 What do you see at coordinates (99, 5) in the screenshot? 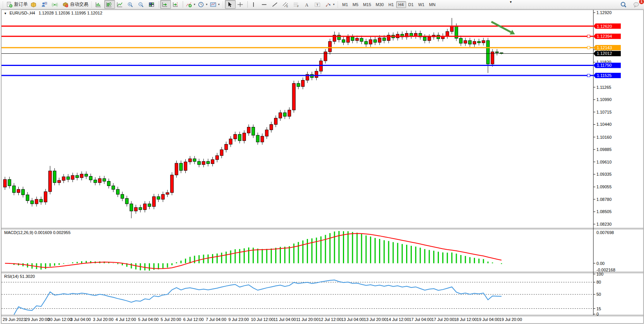
I see `bar-chart-button` at bounding box center [99, 5].